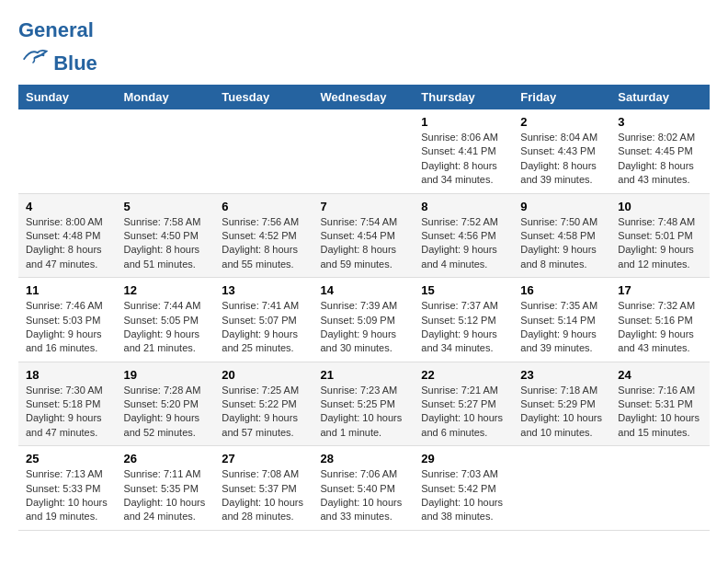 This screenshot has width=728, height=563. Describe the element at coordinates (364, 236) in the screenshot. I see `week-row-2: 4Sunrise: 8:00 AM Sunset: 4:48 PM Daylig…` at that location.